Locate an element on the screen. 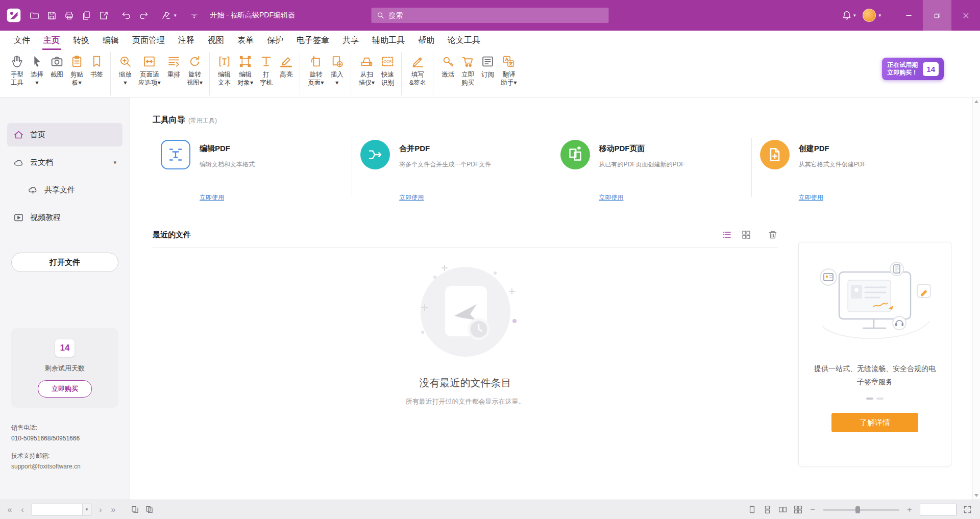  menu-tab: 表单 is located at coordinates (246, 40).